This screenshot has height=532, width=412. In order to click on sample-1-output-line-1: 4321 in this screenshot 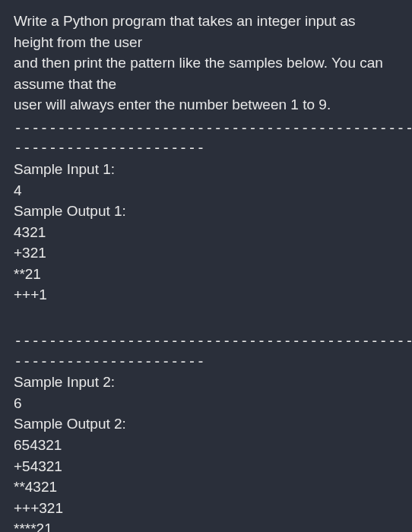, I will do `click(206, 233)`.